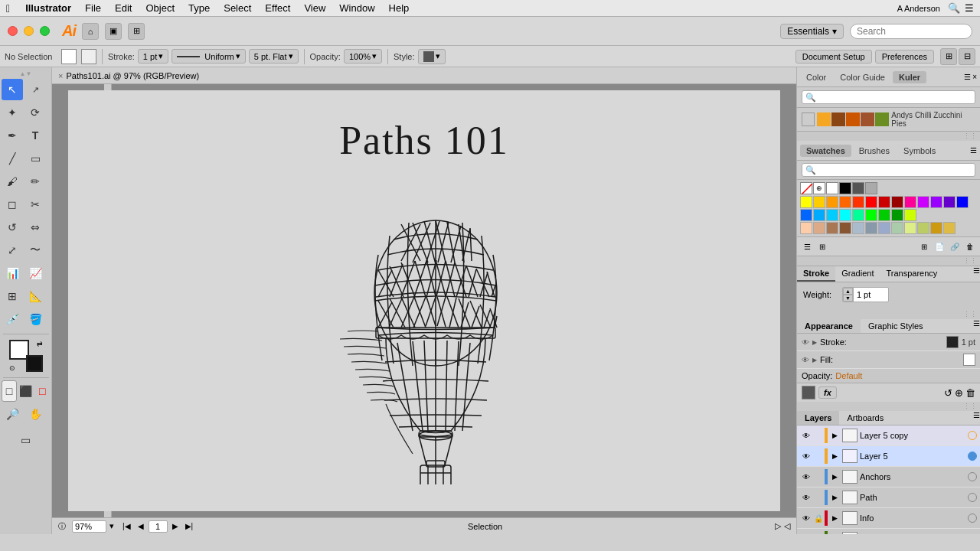  Describe the element at coordinates (920, 151) in the screenshot. I see `tab-symbols: Symbols` at that location.